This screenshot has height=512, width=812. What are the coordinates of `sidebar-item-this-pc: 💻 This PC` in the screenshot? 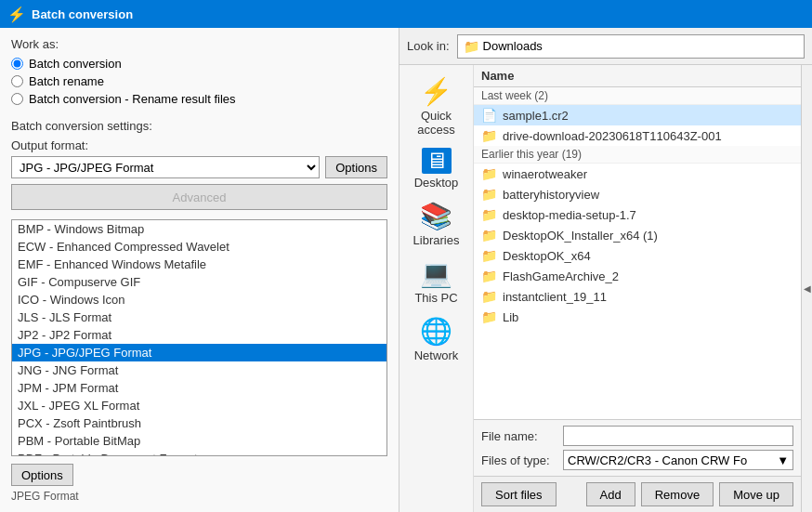 It's located at (437, 282).